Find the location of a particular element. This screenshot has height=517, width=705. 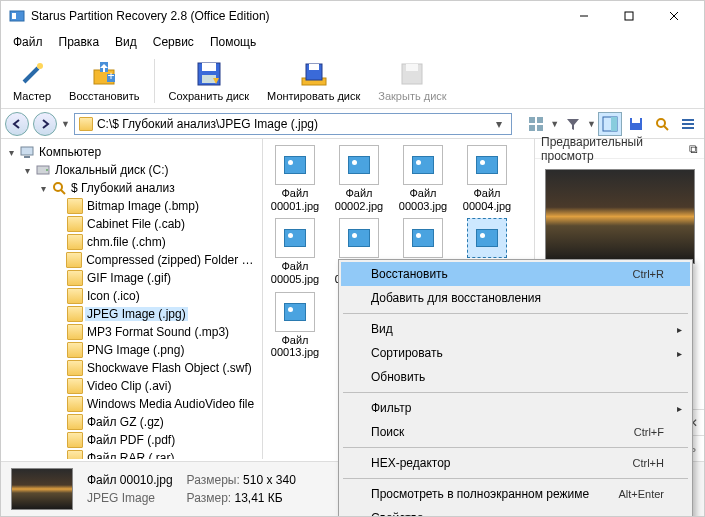

tree-node: Windows Media AudioVideo file is located at coordinates (132, 404).